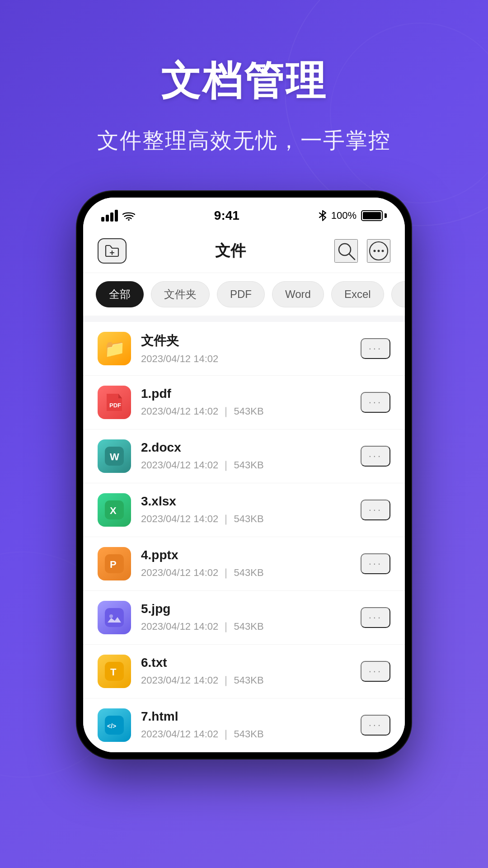  What do you see at coordinates (129, 216) in the screenshot?
I see `wifi-icon` at bounding box center [129, 216].